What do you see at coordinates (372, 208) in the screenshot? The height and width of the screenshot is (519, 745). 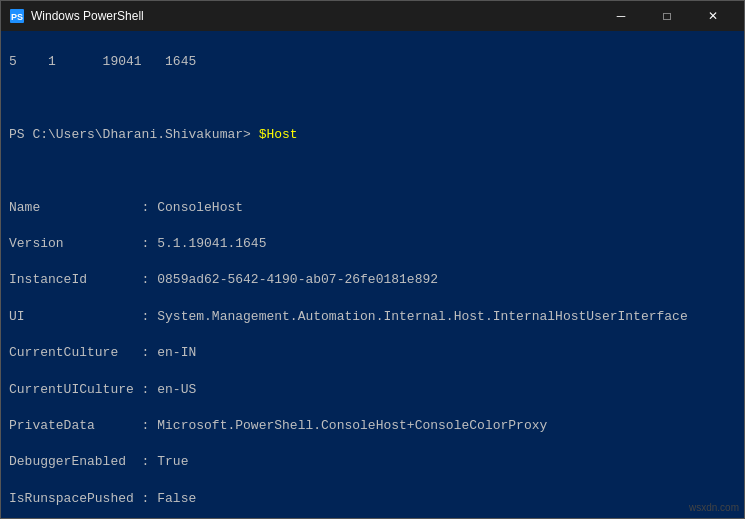 I see `output-name: Name : ConsoleHost` at bounding box center [372, 208].